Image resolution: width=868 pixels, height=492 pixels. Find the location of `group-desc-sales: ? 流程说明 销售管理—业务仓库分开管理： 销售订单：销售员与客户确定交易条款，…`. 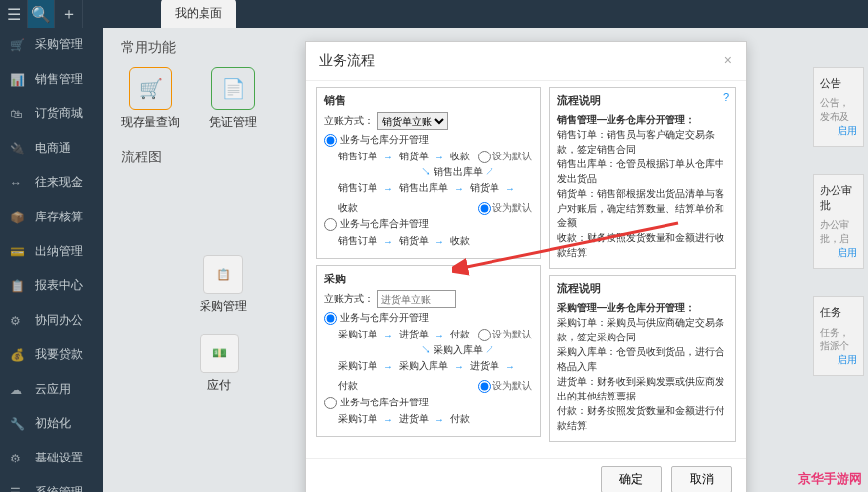

group-desc-sales: ? 流程说明 销售管理—业务仓库分开管理： 销售订单：销售员与客户确定交易条款，… is located at coordinates (643, 177).